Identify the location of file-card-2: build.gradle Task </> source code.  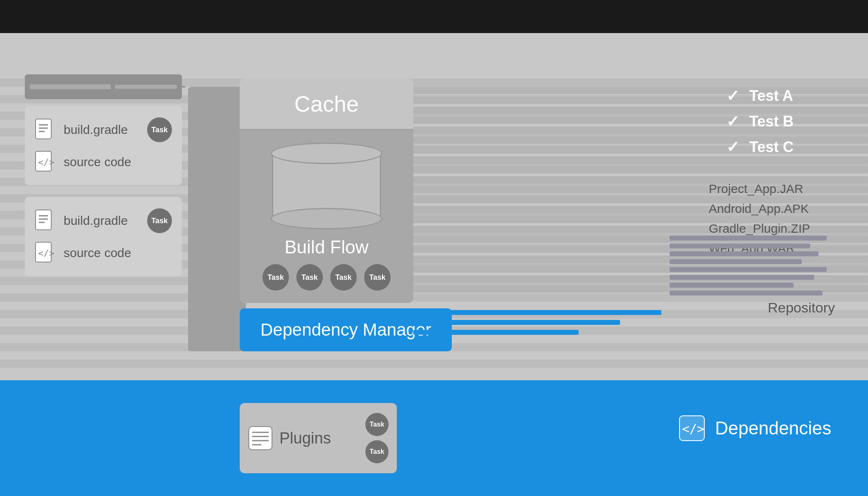
(103, 236).